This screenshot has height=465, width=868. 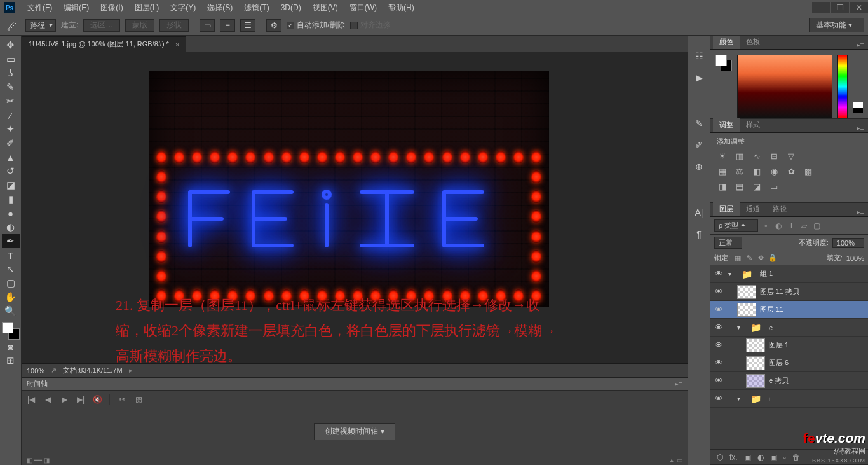 I want to click on filter-type-icon: T, so click(x=791, y=226).